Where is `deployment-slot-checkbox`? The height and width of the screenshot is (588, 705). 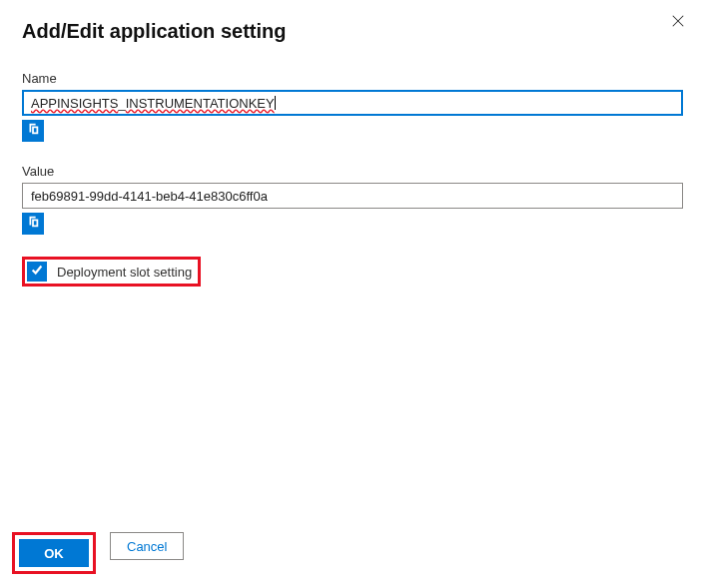
deployment-slot-checkbox is located at coordinates (37, 272).